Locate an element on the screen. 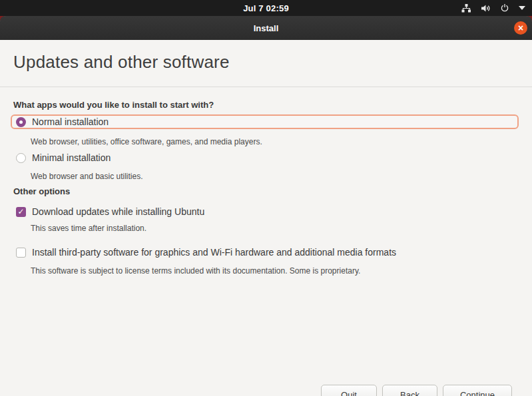  question-label: What apps would you like to install to s… is located at coordinates (113, 105).